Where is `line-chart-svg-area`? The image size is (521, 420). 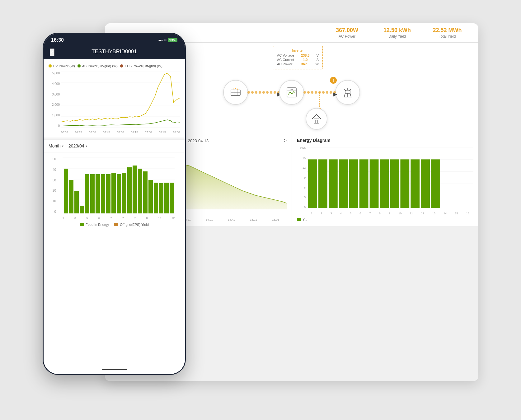
line-chart-svg-area is located at coordinates (120, 100).